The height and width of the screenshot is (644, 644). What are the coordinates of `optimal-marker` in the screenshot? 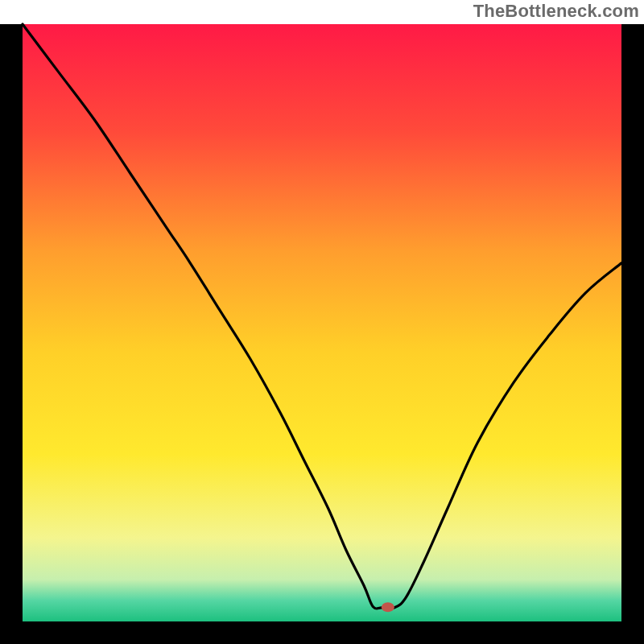 It's located at (388, 607).